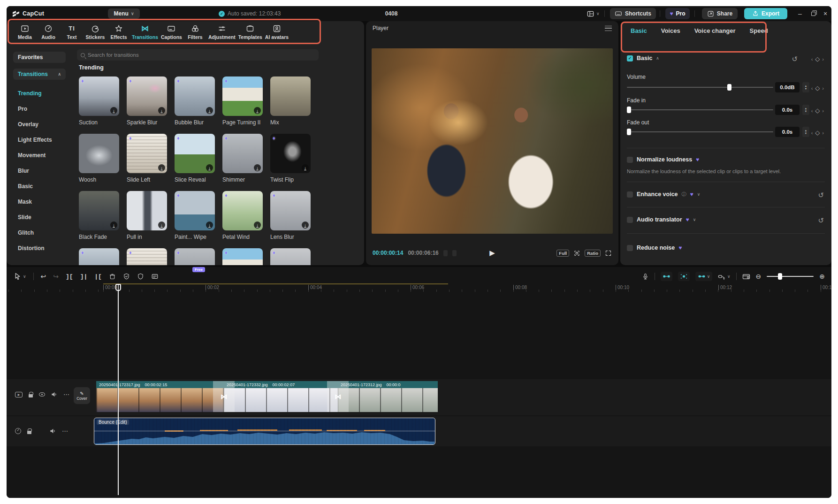 The image size is (838, 504). What do you see at coordinates (746, 277) in the screenshot?
I see `track-preview-icon` at bounding box center [746, 277].